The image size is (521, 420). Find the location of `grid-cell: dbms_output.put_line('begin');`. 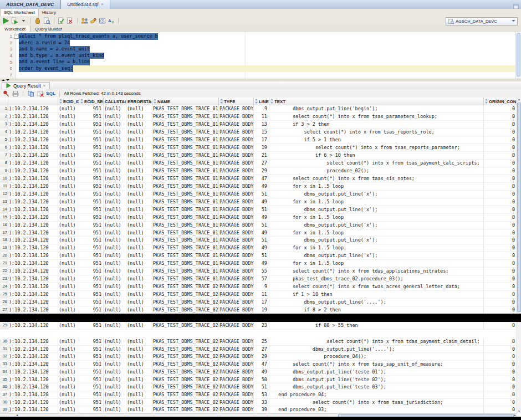

grid-cell: dbms_output.put_line('begin'); is located at coordinates (377, 109).